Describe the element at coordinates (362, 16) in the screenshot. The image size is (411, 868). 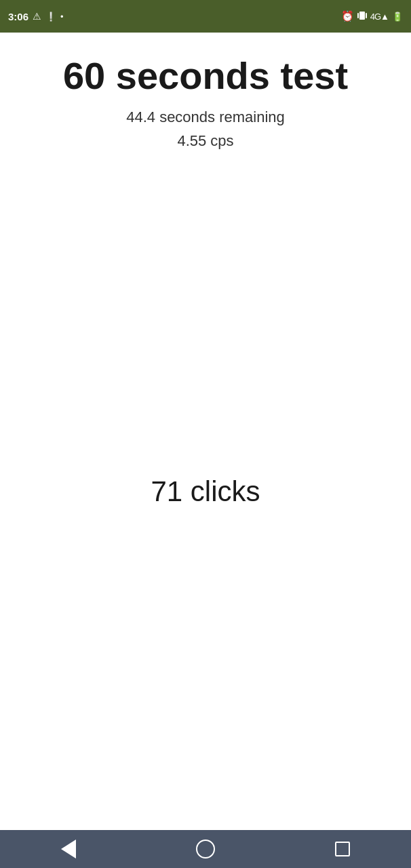
I see `vibrate-icon` at that location.